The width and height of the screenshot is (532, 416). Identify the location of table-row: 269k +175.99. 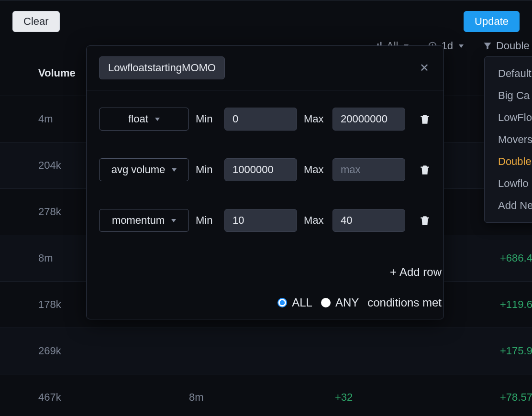
(266, 351).